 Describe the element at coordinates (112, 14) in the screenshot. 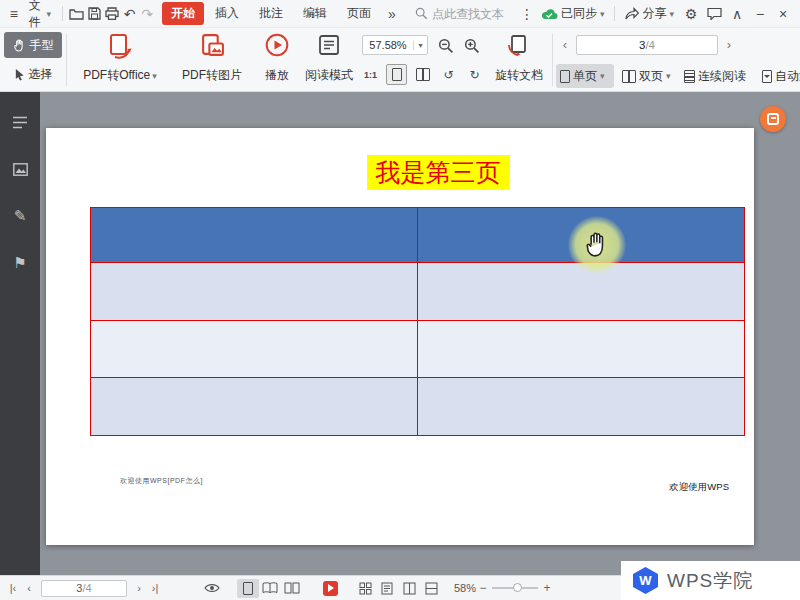

I see `print-button` at that location.